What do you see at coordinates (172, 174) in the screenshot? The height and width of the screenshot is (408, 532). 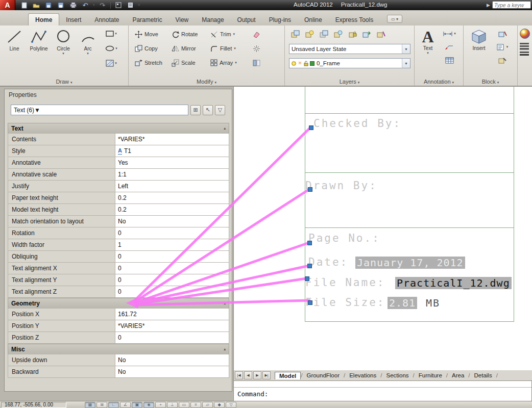 I see `property-value: 1:1` at bounding box center [172, 174].